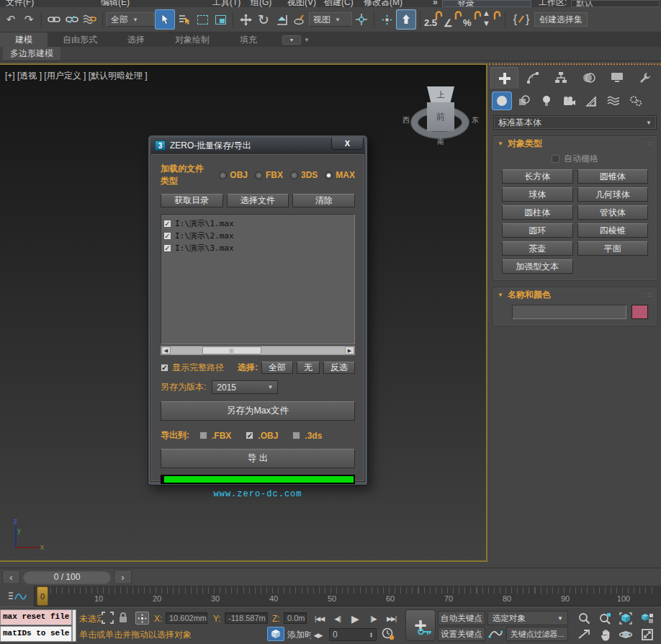 The image size is (661, 644). I want to click on autogrid-checkbox, so click(556, 158).